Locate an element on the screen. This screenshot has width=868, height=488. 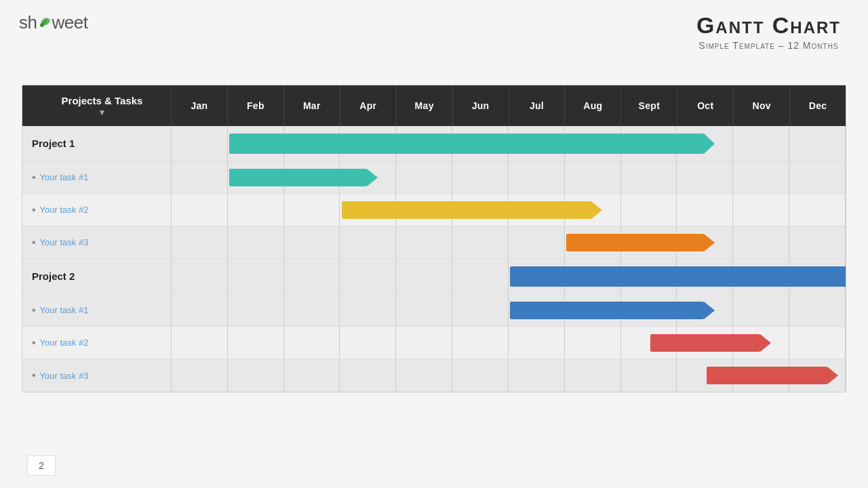
month-sept: Sept is located at coordinates (650, 106).